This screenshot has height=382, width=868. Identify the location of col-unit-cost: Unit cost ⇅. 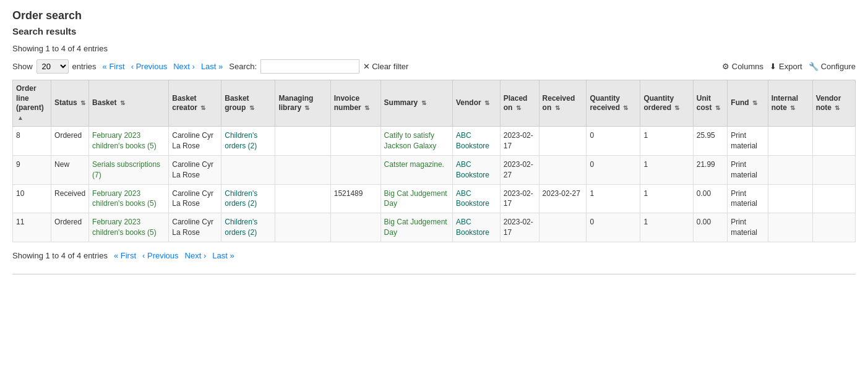
(710, 104).